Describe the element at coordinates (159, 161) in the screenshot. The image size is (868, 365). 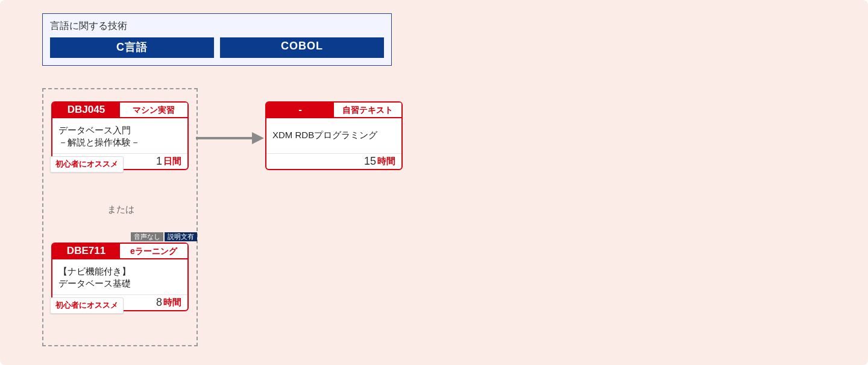
I see `duration-number: 1` at that location.